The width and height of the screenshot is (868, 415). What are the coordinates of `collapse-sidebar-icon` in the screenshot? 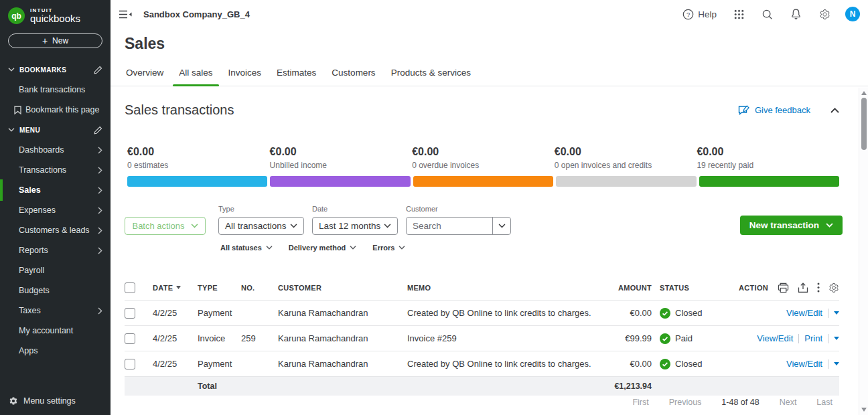 It's located at (126, 15).